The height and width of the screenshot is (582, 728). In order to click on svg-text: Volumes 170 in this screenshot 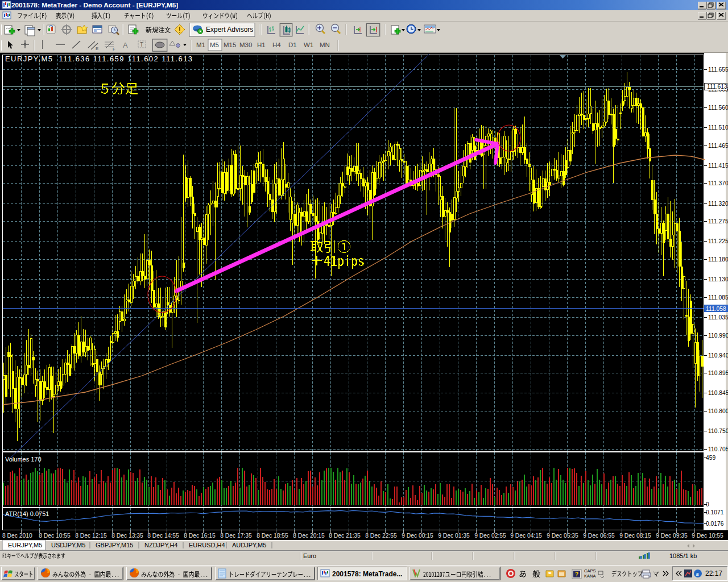, I will do `click(23, 459)`.